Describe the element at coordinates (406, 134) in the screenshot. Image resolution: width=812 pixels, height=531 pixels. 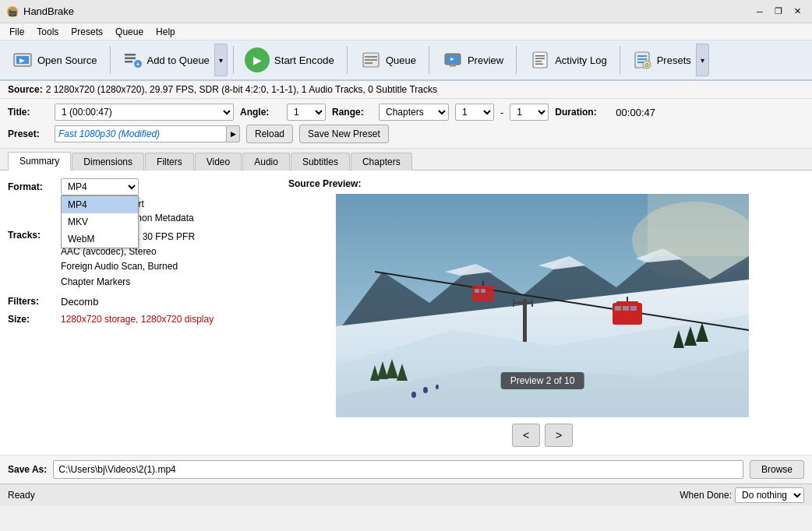
I see `preset-row: Preset: ▶ Reload Save New Preset` at that location.